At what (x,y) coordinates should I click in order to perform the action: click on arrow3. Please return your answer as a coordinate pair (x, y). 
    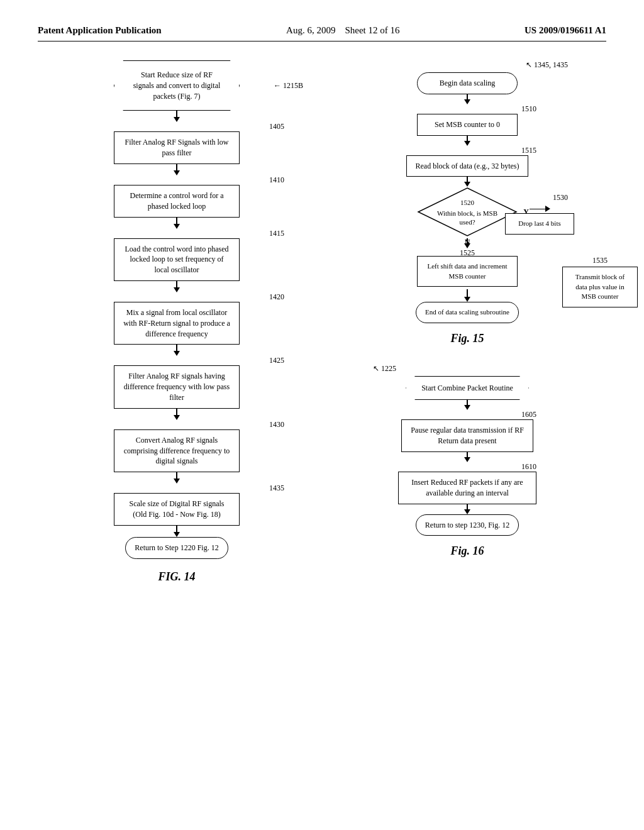
    Looking at the image, I should click on (177, 223).